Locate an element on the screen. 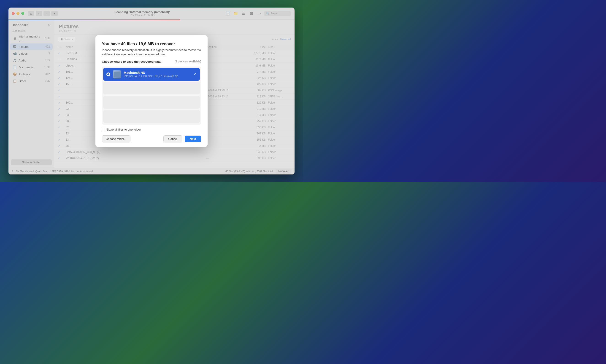 Image resolution: width=606 pixels, height=364 pixels. device-item-macintosh-hd: Macintosh HD Internal 245,11 GB disk • 8… is located at coordinates (152, 74).